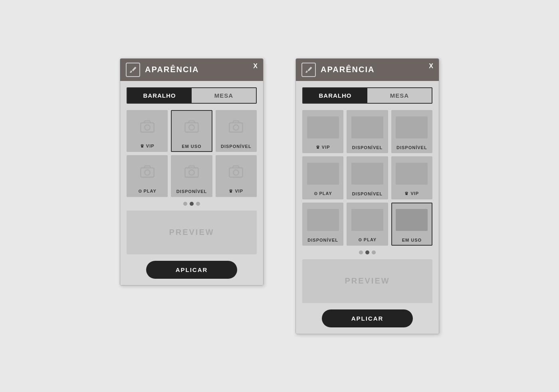  What do you see at coordinates (367, 70) in the screenshot?
I see `panel-header-2: APARÊNCIA X` at bounding box center [367, 70].